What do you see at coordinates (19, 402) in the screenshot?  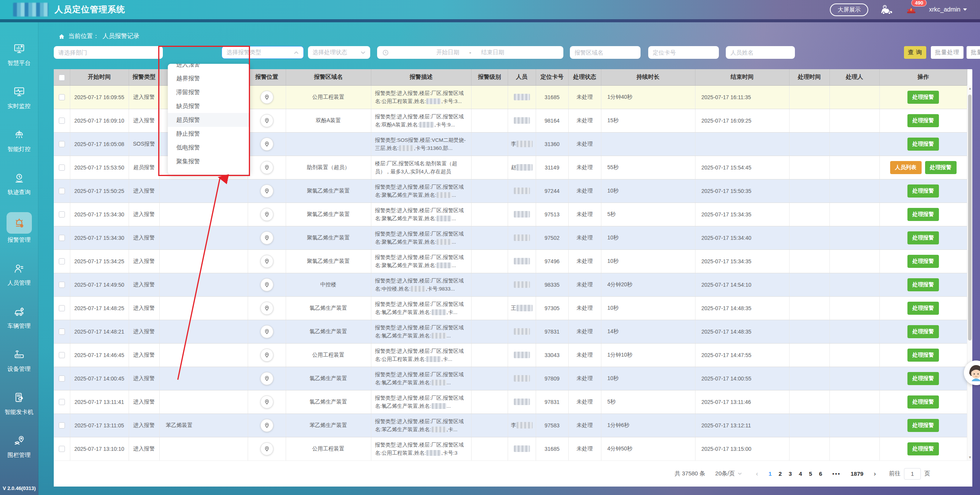 I see `sidebar-item-cardmachine: 智能发卡机` at bounding box center [19, 402].